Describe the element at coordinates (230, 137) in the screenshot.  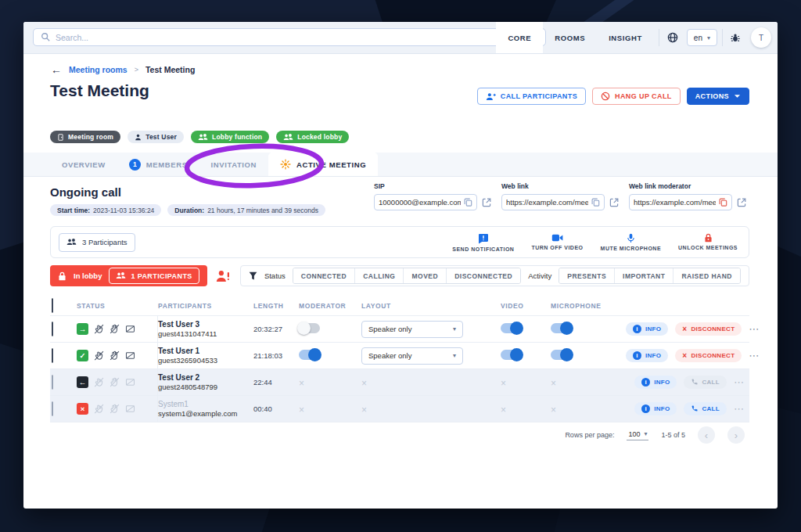
I see `badge-lobby-function: Lobby function` at that location.